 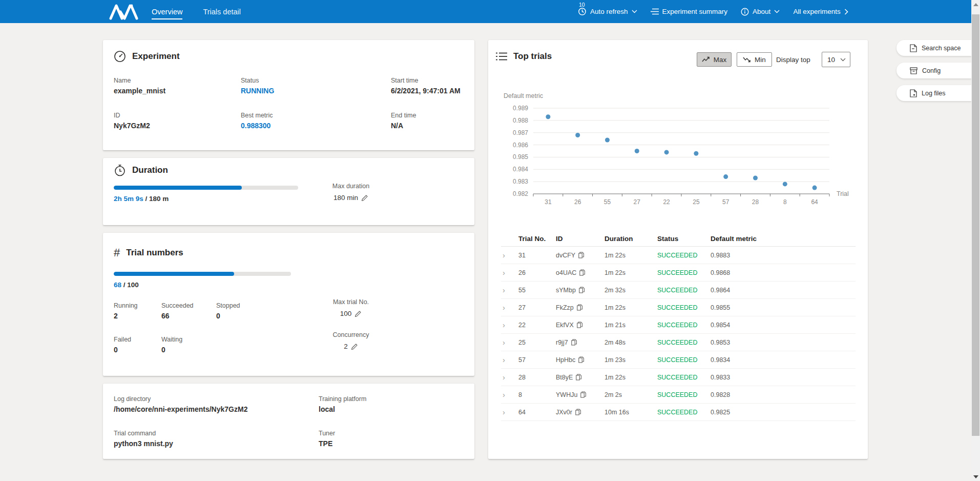 I want to click on log-files-label: Log files, so click(x=933, y=93).